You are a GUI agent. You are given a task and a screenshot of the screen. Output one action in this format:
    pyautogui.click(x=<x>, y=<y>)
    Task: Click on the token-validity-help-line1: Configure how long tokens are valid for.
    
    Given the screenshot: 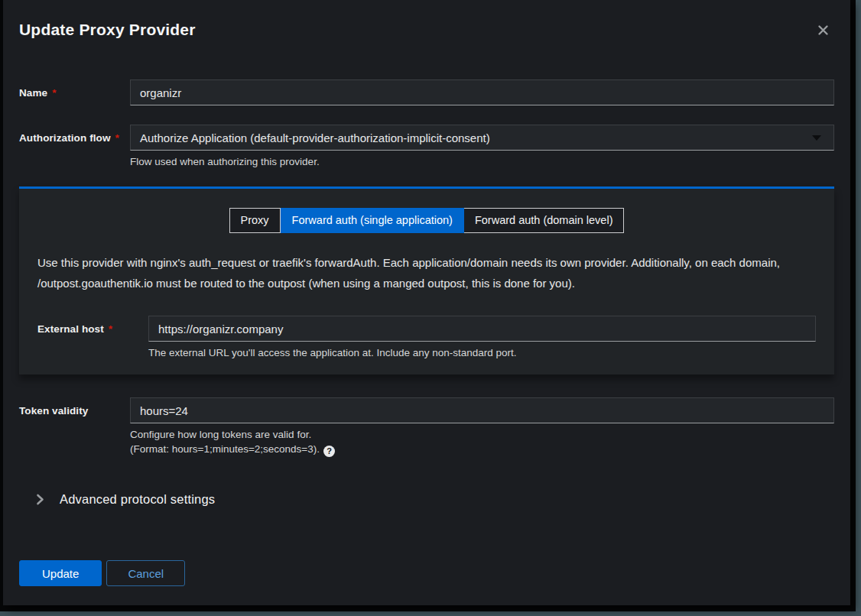 What is the action you would take?
    pyautogui.click(x=482, y=435)
    